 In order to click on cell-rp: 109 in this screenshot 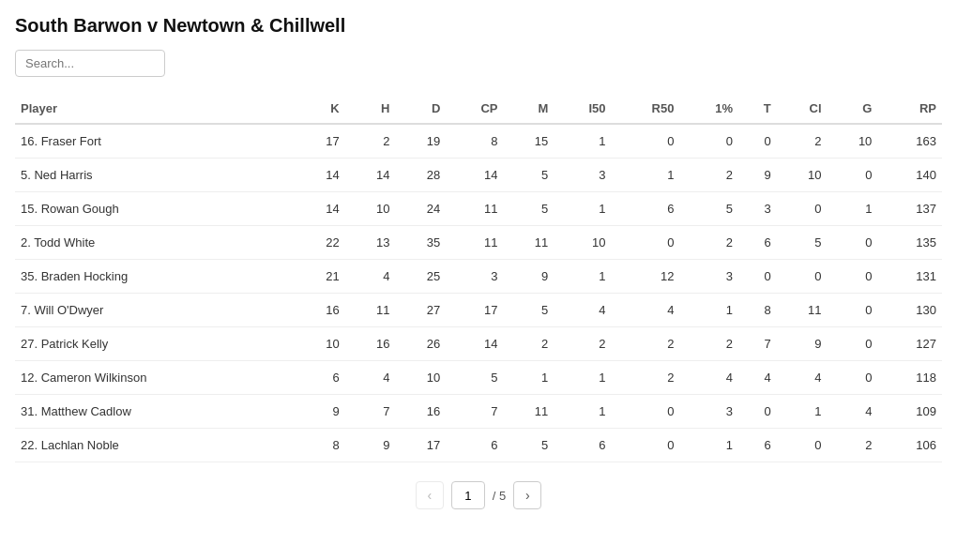, I will do `click(910, 412)`.